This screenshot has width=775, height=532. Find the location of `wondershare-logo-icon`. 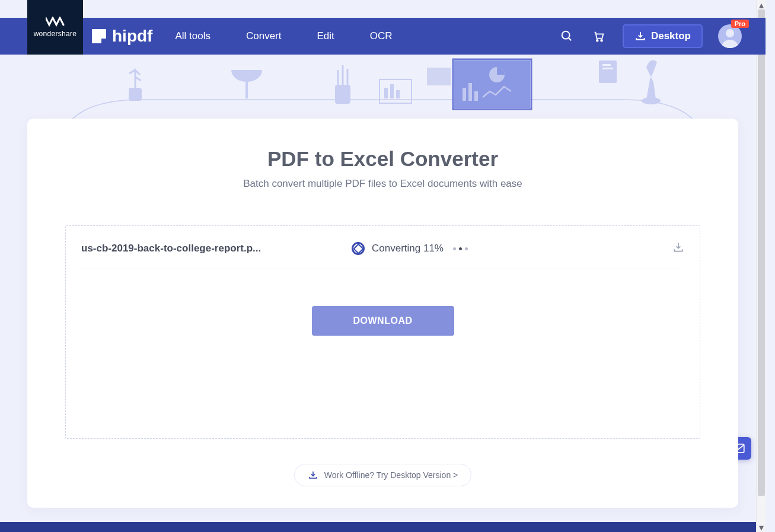

wondershare-logo-icon is located at coordinates (55, 22).